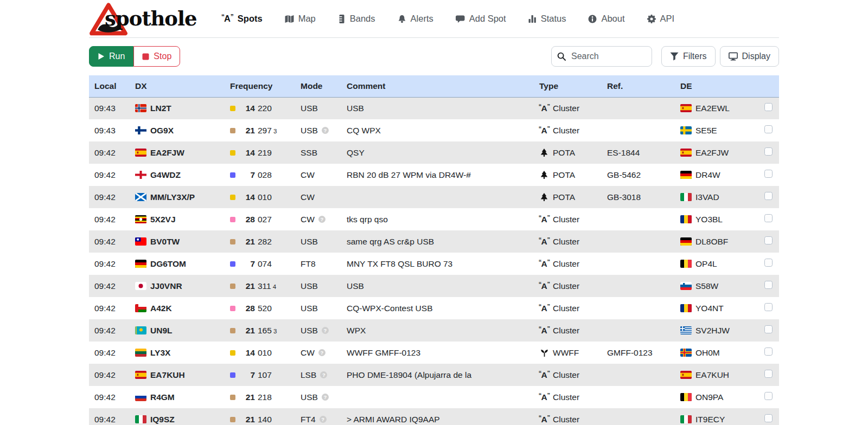 The width and height of the screenshot is (868, 425). Describe the element at coordinates (247, 397) in the screenshot. I see `frequency-mhz: 21` at that location.